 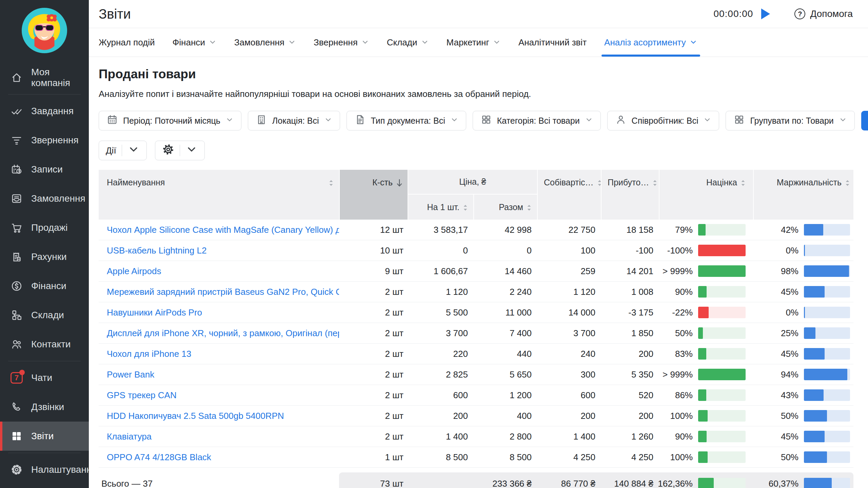 I want to click on product-link: HDD Накопичувач 2.5 Sata 500gb 5400RPN, so click(x=219, y=416).